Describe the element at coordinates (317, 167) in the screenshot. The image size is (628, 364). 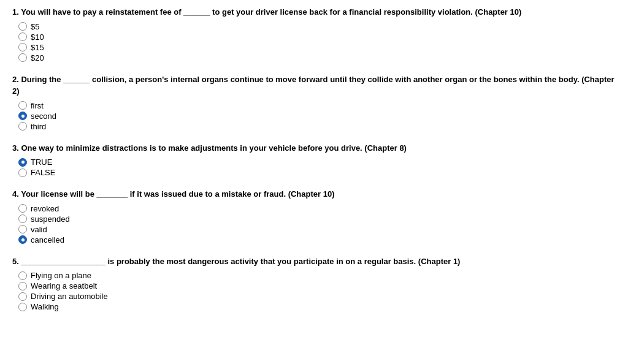
I see `options-3: TRUEFALSE` at that location.